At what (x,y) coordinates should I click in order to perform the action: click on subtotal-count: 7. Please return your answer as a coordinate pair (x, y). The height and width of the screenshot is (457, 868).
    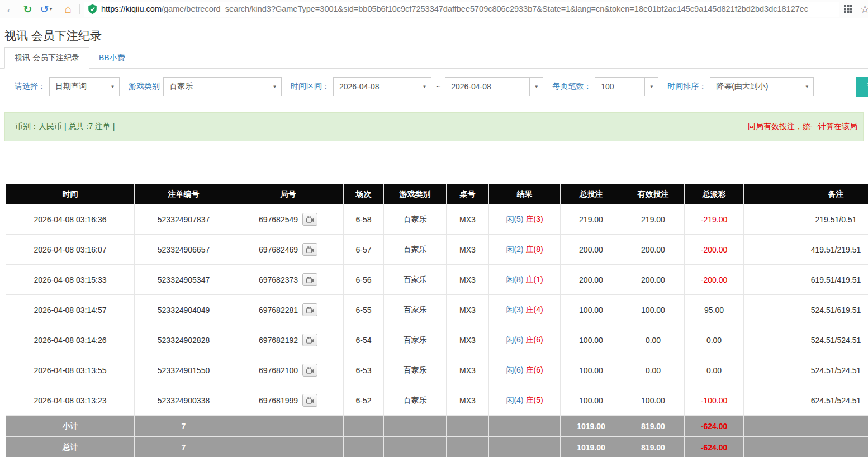
    Looking at the image, I should click on (184, 426).